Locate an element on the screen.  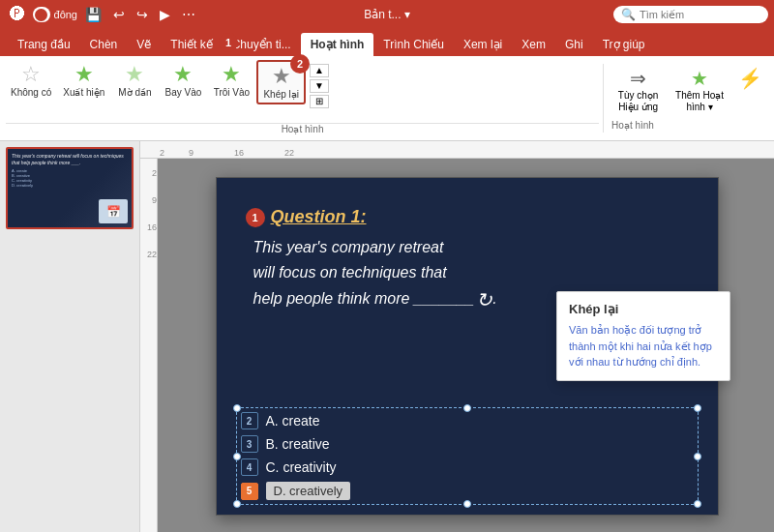
ruler-mark-l16: 16 is located at coordinates (152, 227).